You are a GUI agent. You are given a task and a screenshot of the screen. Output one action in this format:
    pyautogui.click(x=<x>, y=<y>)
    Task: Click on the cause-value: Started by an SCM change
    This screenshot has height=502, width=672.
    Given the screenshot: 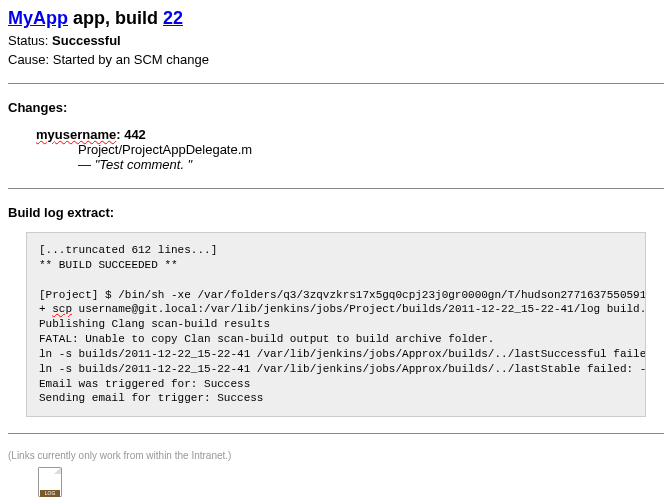 What is the action you would take?
    pyautogui.click(x=131, y=60)
    